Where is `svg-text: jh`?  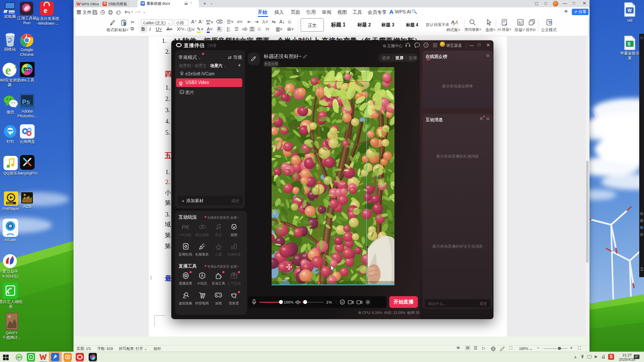 svg-text: jh is located at coordinates (26, 8).